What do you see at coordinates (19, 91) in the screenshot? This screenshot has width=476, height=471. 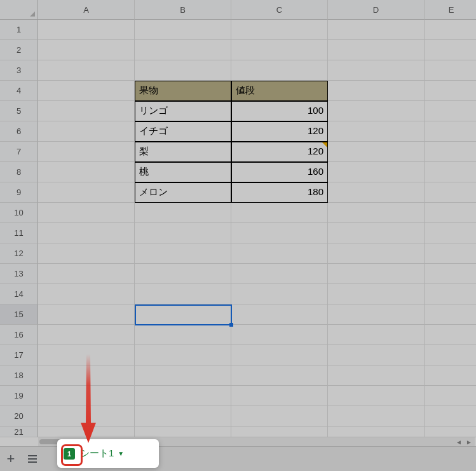 I see `row-header: 4` at bounding box center [19, 91].